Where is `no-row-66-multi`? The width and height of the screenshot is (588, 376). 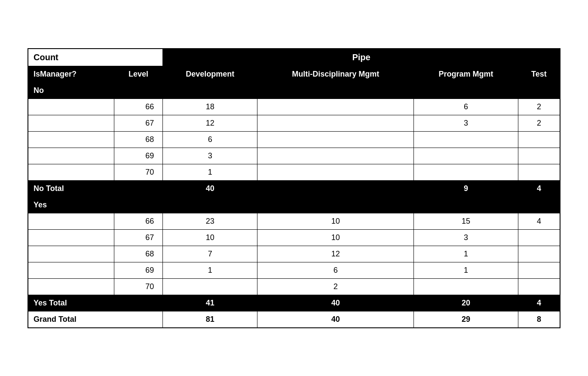
no-row-66-multi is located at coordinates (336, 107).